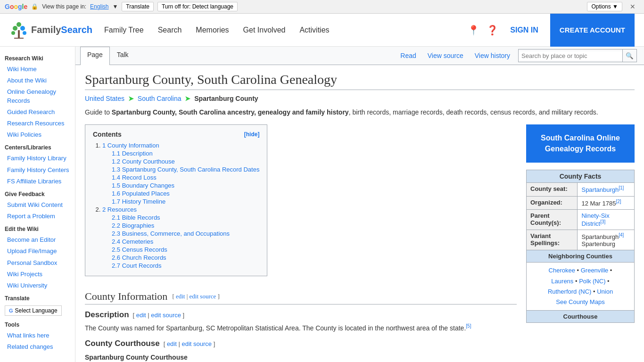  I want to click on sidebar-become-editor: Become an Editor, so click(38, 240).